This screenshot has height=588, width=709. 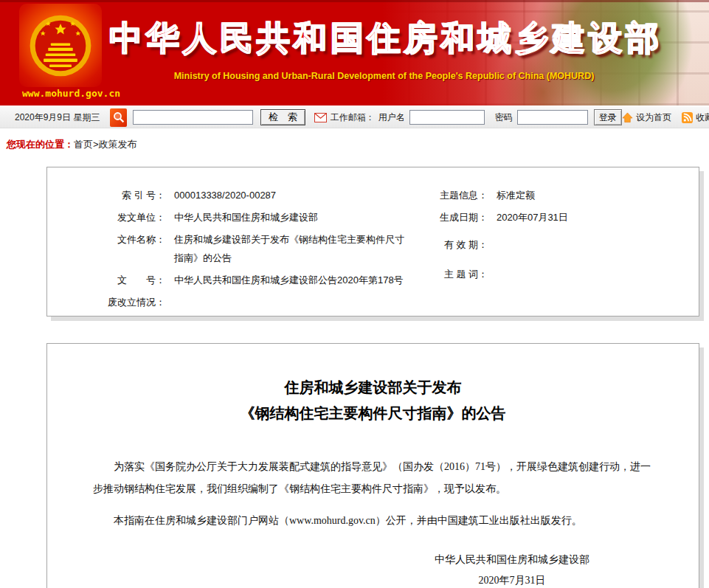 What do you see at coordinates (106, 217) in the screenshot?
I see `info-label: 发文单位：` at bounding box center [106, 217].